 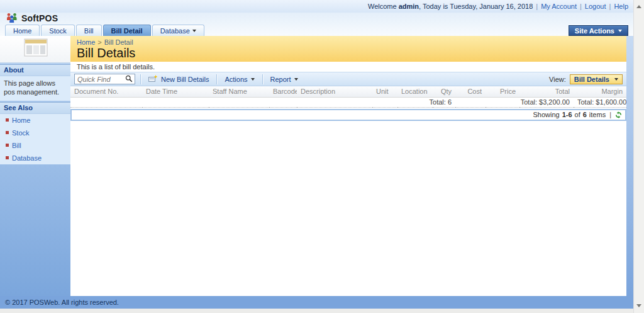 What do you see at coordinates (600, 92) in the screenshot?
I see `col-margin: Margin` at bounding box center [600, 92].